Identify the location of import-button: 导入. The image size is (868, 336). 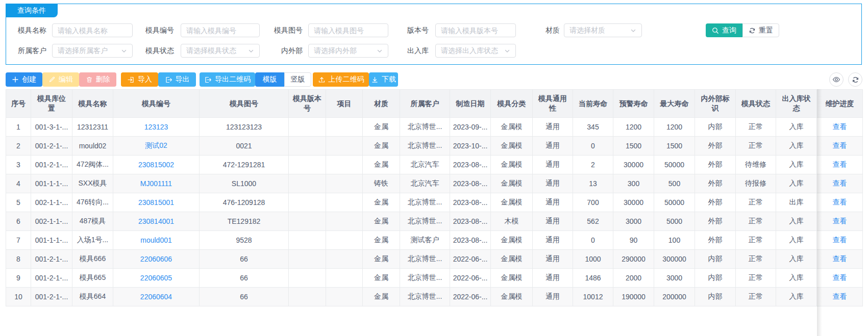
(140, 80).